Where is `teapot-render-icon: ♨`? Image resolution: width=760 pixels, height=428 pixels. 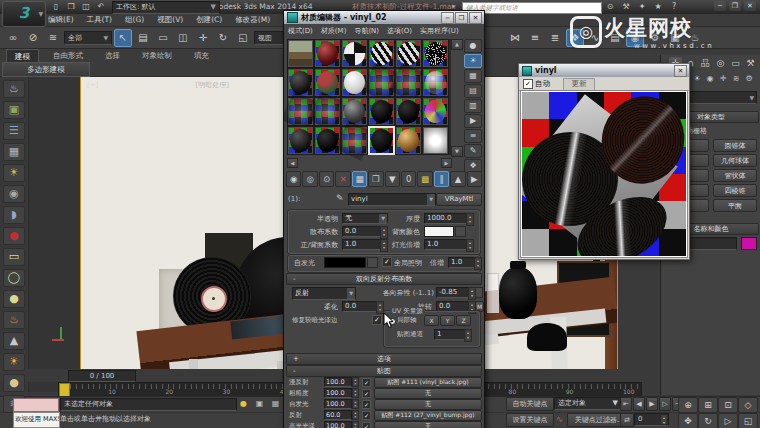
teapot-render-icon: ♨ is located at coordinates (14, 89).